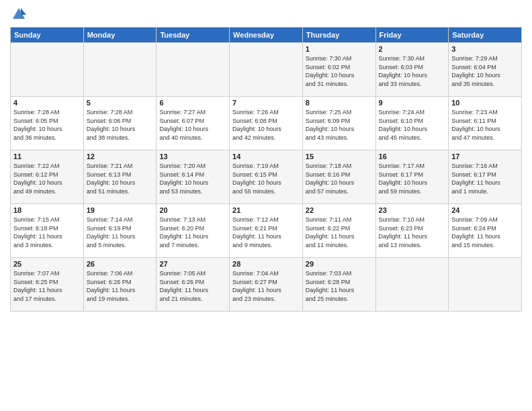  I want to click on day-info: Sunrise: 7:30 AM Sunset: 6:02 PM Dayligh…, so click(339, 71).